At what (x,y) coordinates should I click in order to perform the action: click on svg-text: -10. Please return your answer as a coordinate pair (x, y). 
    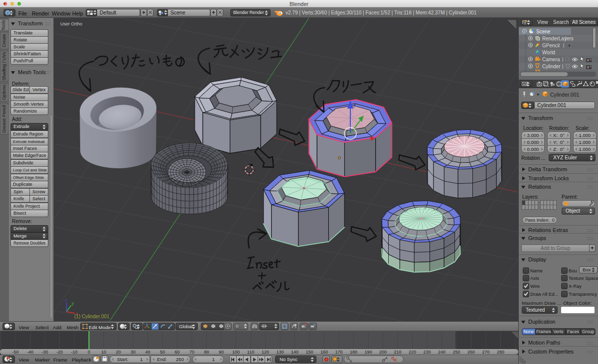
    Looking at the image, I should click on (74, 352).